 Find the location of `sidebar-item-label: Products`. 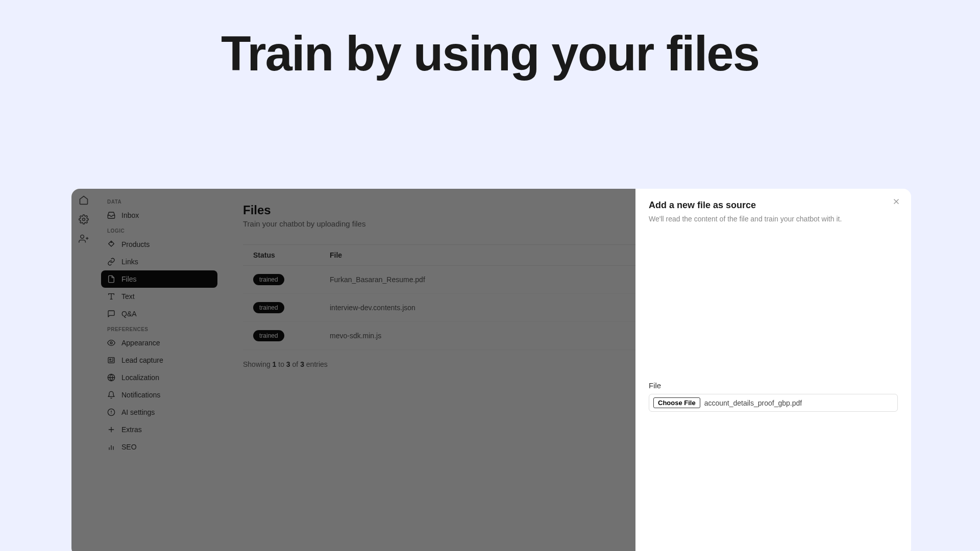

sidebar-item-label: Products is located at coordinates (136, 244).